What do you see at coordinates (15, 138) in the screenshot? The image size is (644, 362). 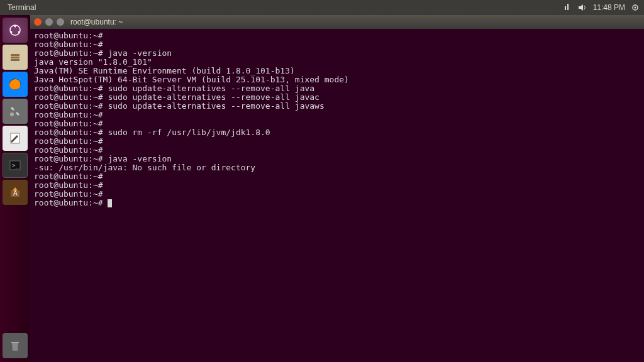 I see `launcher-text-editor` at bounding box center [15, 138].